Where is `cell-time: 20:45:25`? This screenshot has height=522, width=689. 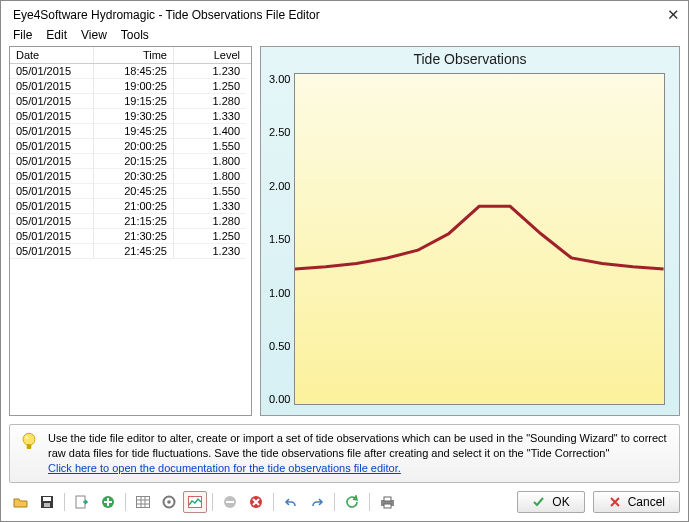
cell-time: 20:45:25 is located at coordinates (134, 192).